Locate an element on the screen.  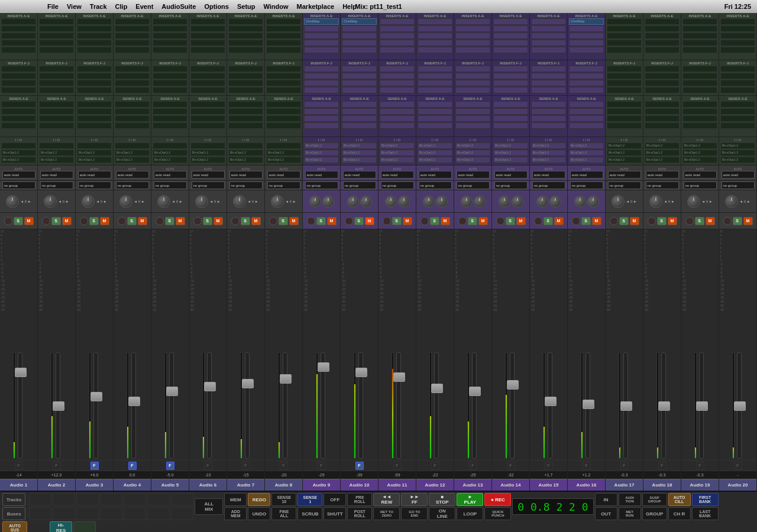
auto-cill-btn: AUTO CILL is located at coordinates (680, 499).